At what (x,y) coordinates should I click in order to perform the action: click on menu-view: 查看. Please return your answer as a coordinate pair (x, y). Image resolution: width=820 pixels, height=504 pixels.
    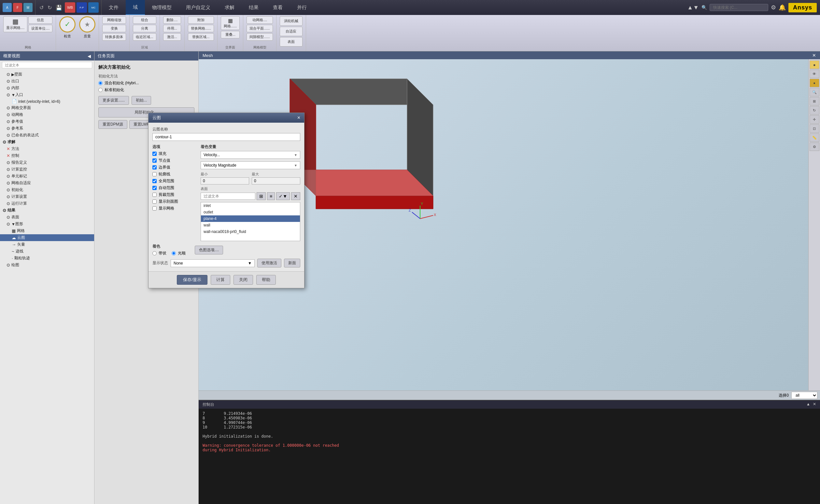
    Looking at the image, I should click on (278, 7).